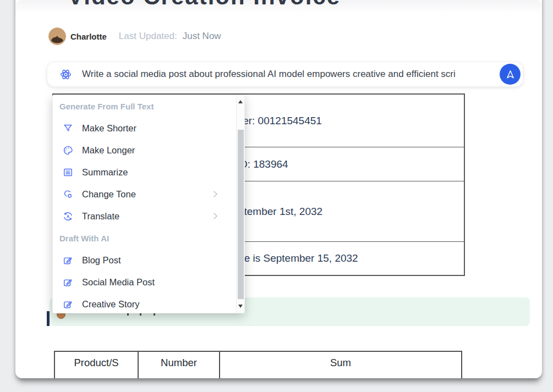  Describe the element at coordinates (57, 36) in the screenshot. I see `avatar` at that location.